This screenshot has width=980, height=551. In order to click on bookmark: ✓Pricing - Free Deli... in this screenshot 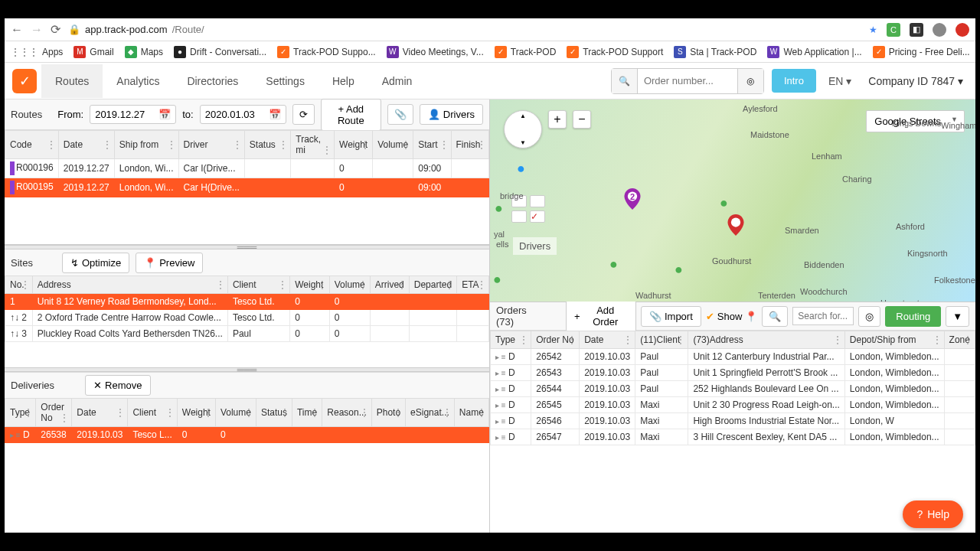, I will do `click(922, 52)`.